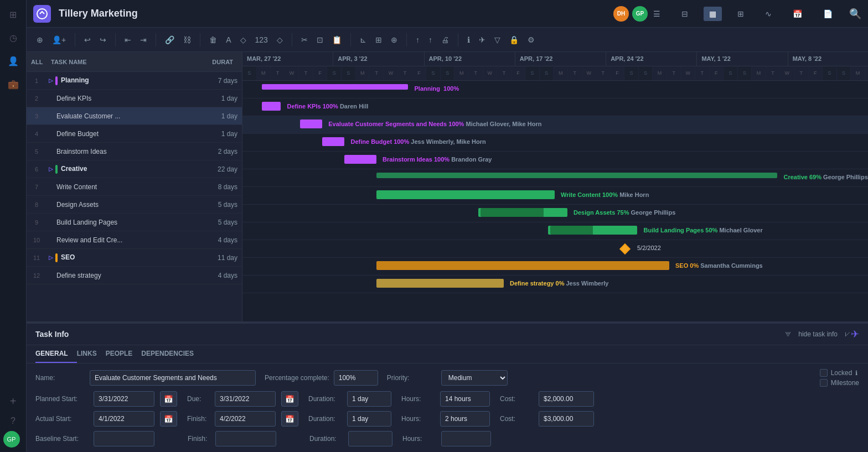  Describe the element at coordinates (855, 14) in the screenshot. I see `search-icon: 🔍` at that location.